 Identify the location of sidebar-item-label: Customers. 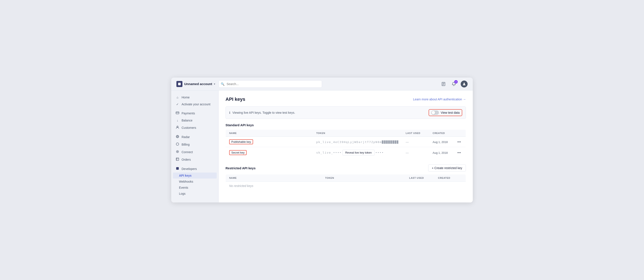
(189, 128).